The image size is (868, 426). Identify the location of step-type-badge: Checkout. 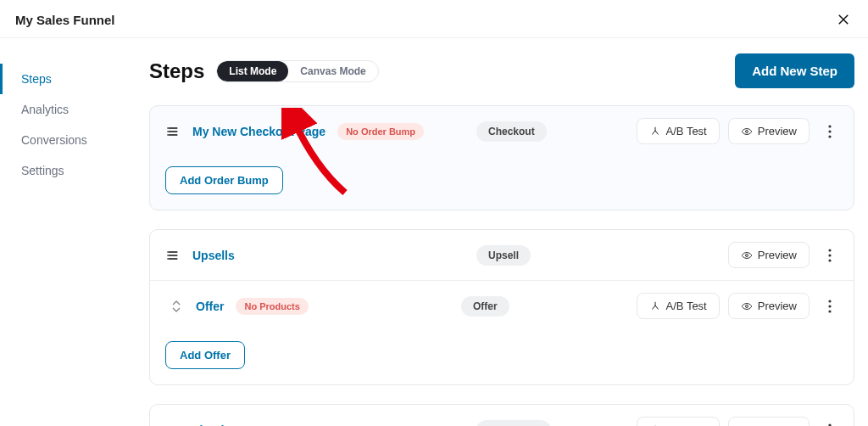
(512, 132).